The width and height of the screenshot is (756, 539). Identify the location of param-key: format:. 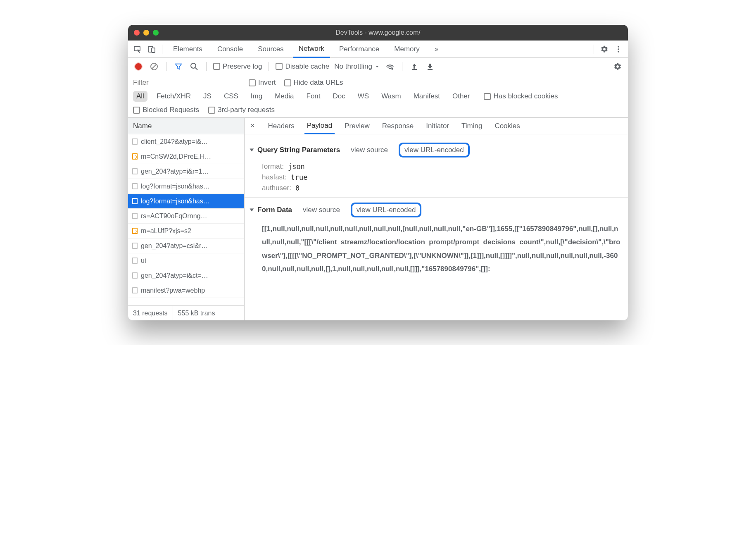
(273, 167).